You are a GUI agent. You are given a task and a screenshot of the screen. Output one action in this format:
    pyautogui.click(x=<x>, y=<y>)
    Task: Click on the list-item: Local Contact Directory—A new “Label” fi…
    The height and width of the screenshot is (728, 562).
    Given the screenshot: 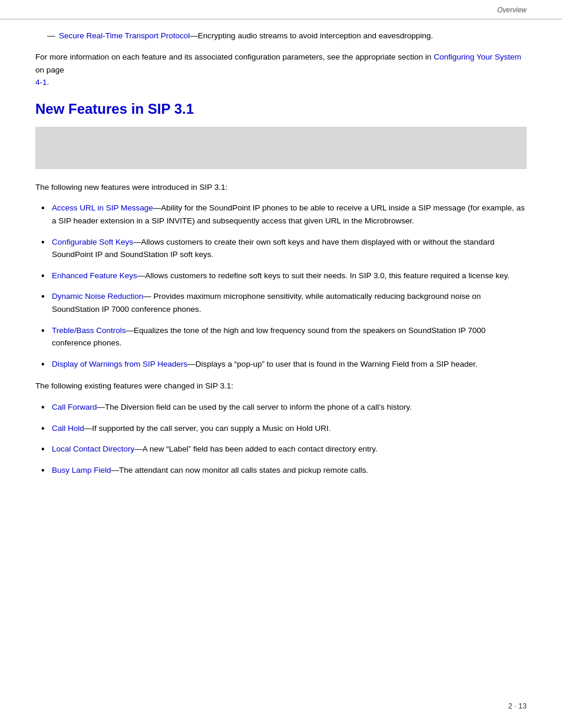 What is the action you would take?
    pyautogui.click(x=281, y=449)
    